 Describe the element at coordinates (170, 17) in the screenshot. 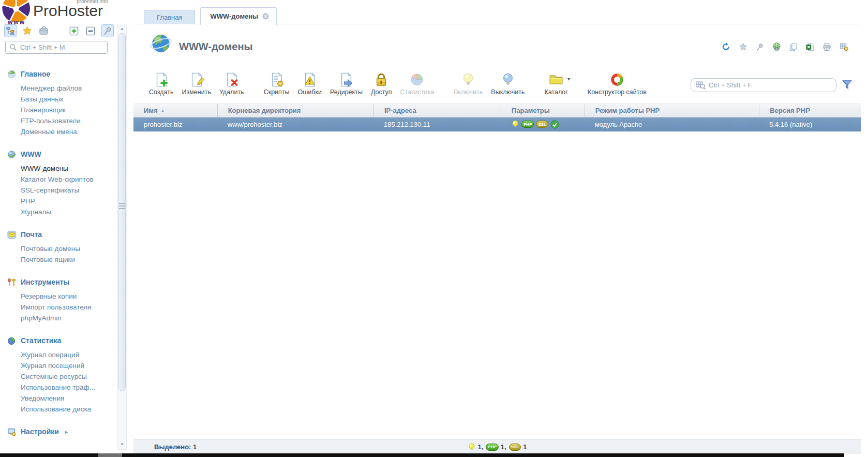

I see `tab: Главная` at that location.